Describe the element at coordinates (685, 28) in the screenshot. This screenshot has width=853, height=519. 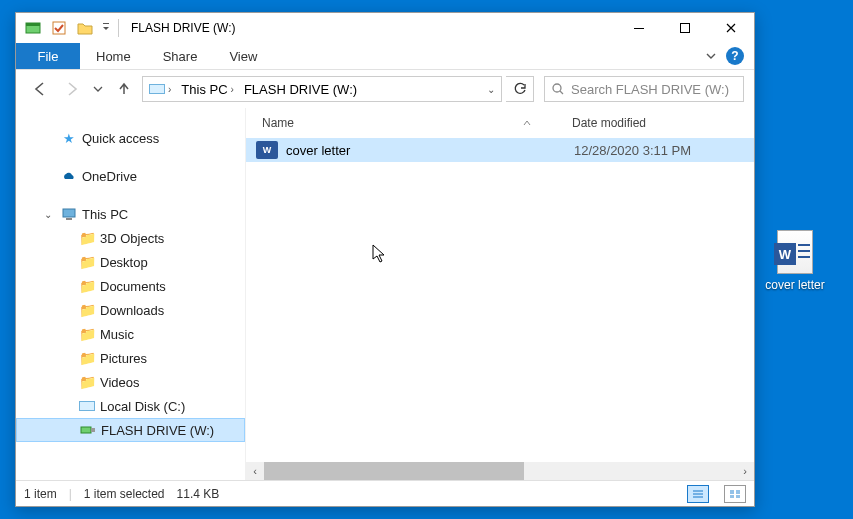
I see `maximize-button` at that location.